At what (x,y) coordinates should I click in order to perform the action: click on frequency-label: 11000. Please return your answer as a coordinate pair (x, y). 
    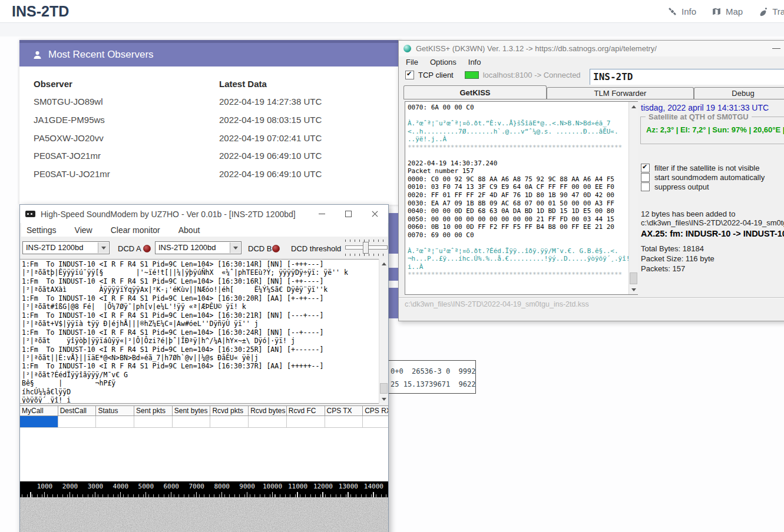
    Looking at the image, I should click on (298, 486).